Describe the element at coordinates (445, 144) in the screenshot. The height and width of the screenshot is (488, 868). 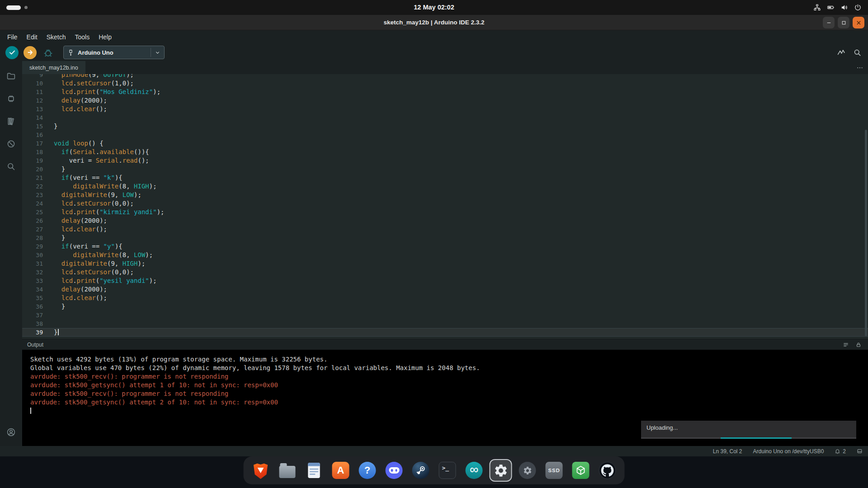
I see `code-line-17: 17void loop() {` at that location.